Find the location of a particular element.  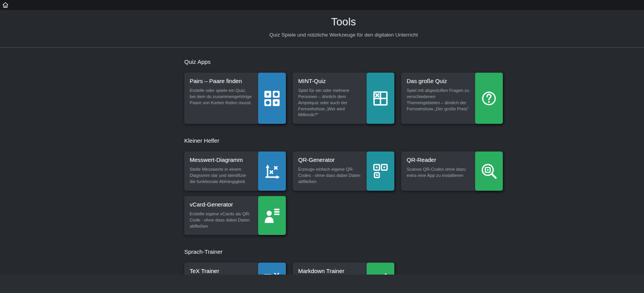

grid-x-icon is located at coordinates (380, 98).